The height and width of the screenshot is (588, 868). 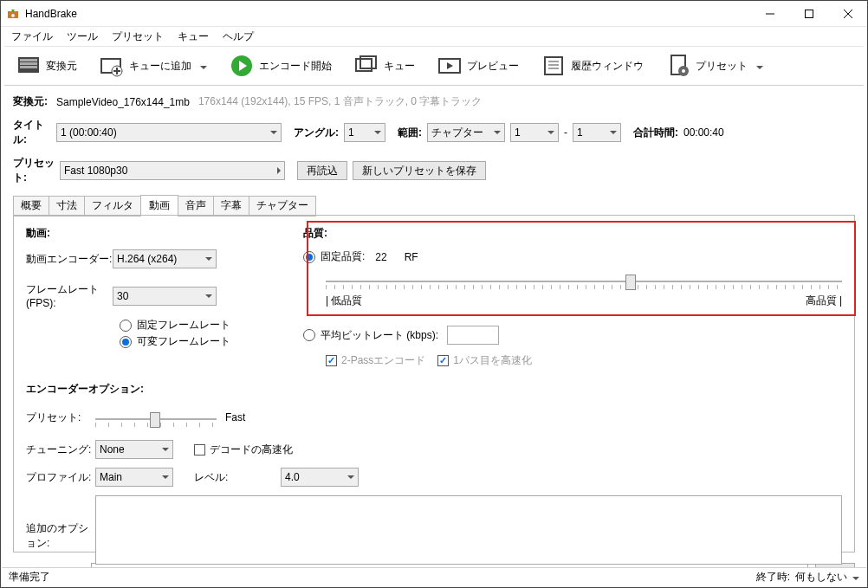 I want to click on reload-button: 再読込, so click(x=322, y=171).